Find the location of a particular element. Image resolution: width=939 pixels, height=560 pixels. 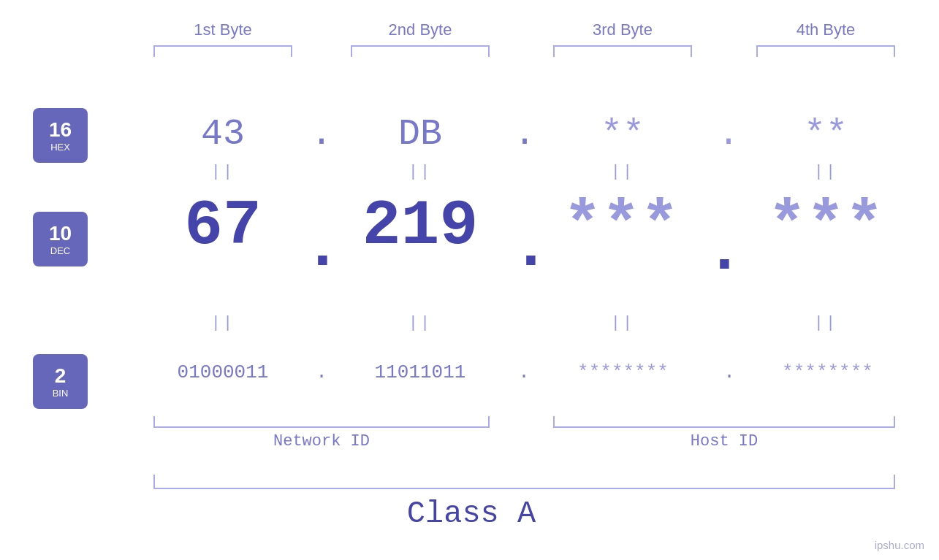

network-id-label: Network ID is located at coordinates (322, 441).